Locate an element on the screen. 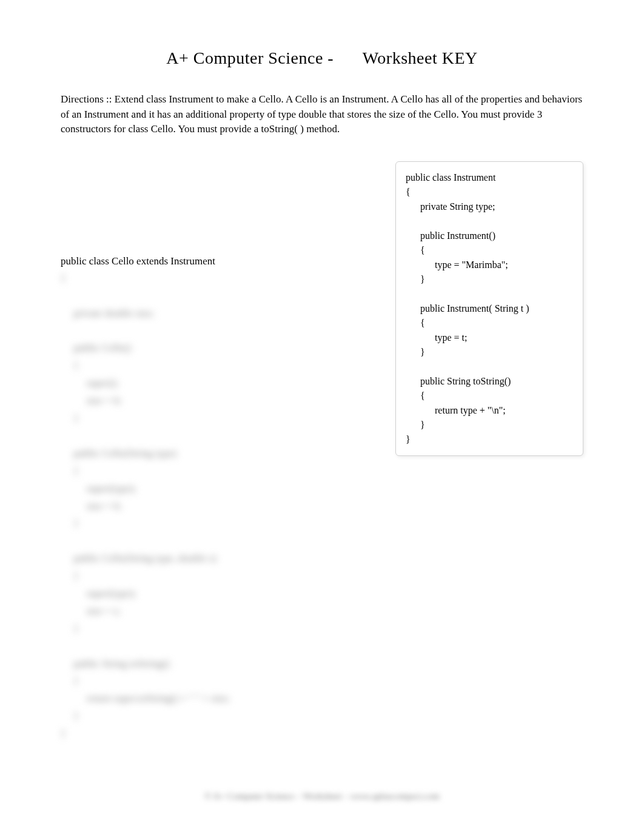 The image size is (644, 835). instrument-code-box: public class Instrument { private String… is located at coordinates (489, 309).